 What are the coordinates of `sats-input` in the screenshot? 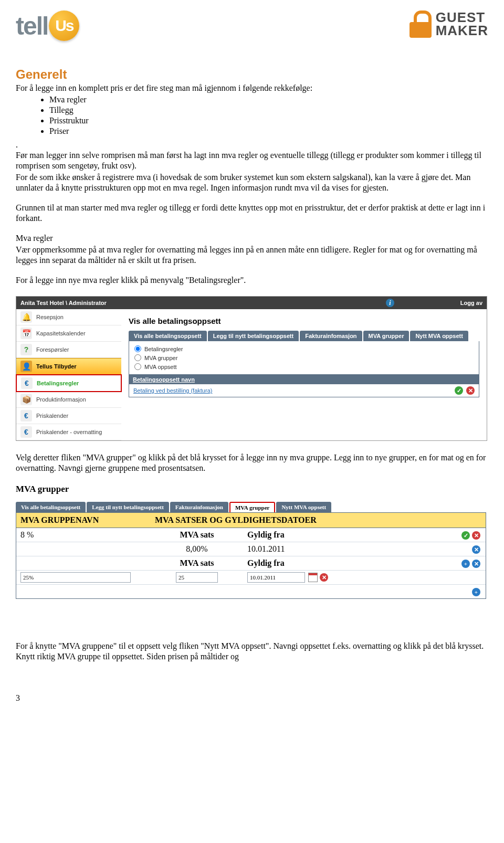 It's located at (197, 577).